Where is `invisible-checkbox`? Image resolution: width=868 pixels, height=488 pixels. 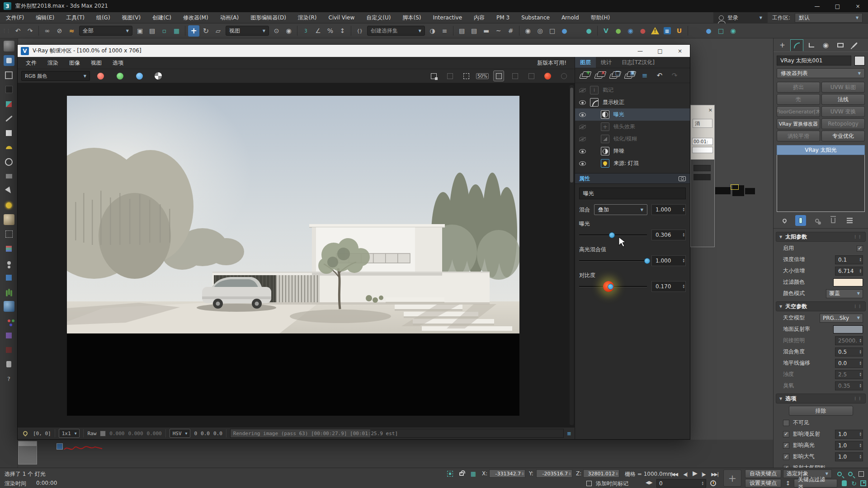 invisible-checkbox is located at coordinates (786, 423).